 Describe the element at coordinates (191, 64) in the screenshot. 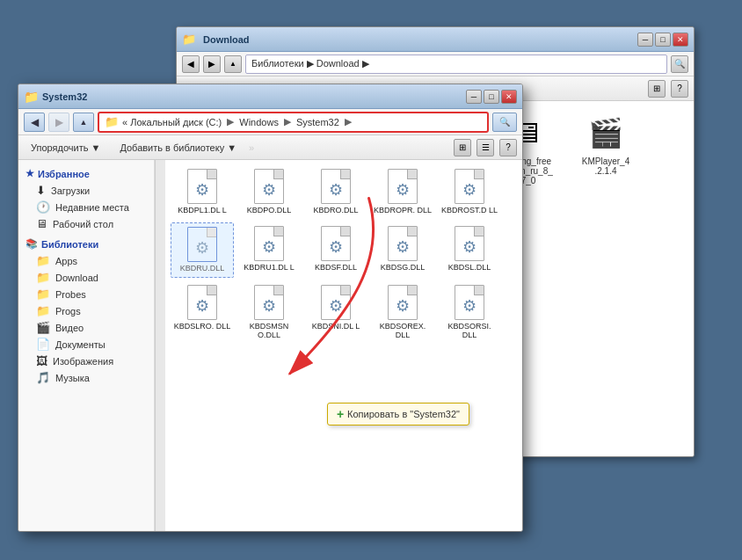

I see `back-nav-back: ◀` at that location.